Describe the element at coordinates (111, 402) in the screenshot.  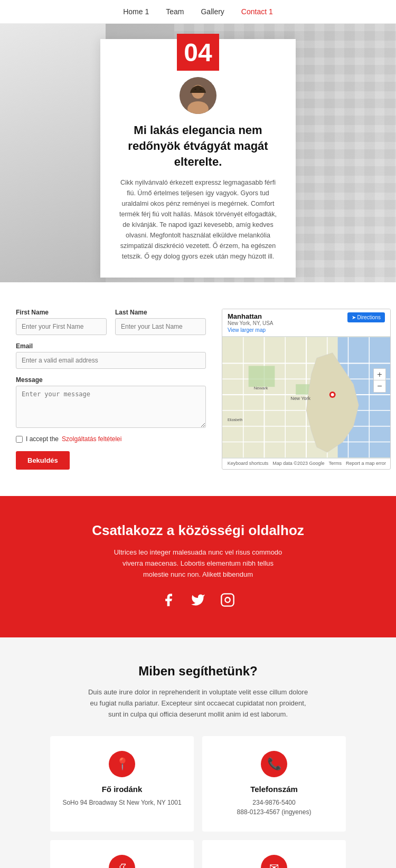
I see `message-group: Message` at that location.